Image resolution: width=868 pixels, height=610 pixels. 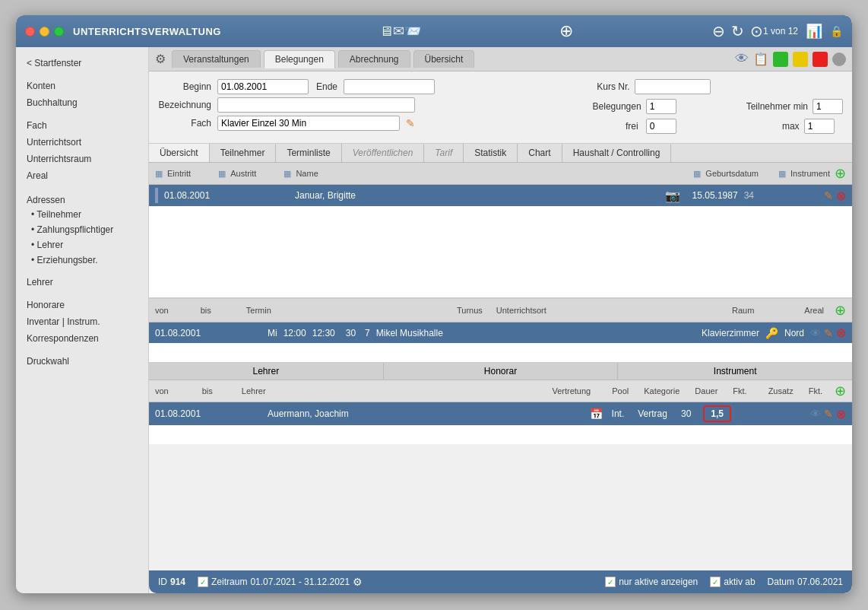 I want to click on tab-uebersicht: Übersicht, so click(x=444, y=59).